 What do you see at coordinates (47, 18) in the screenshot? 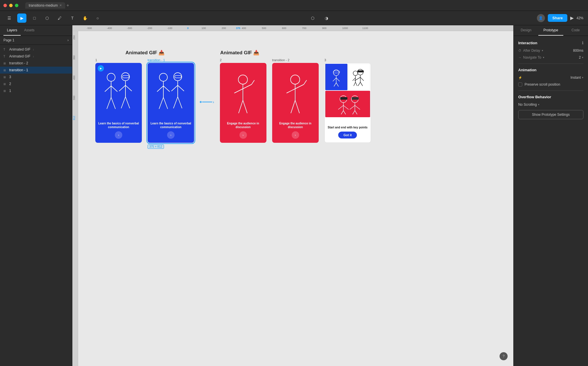
I see `shape-tool: ⬡` at bounding box center [47, 18].